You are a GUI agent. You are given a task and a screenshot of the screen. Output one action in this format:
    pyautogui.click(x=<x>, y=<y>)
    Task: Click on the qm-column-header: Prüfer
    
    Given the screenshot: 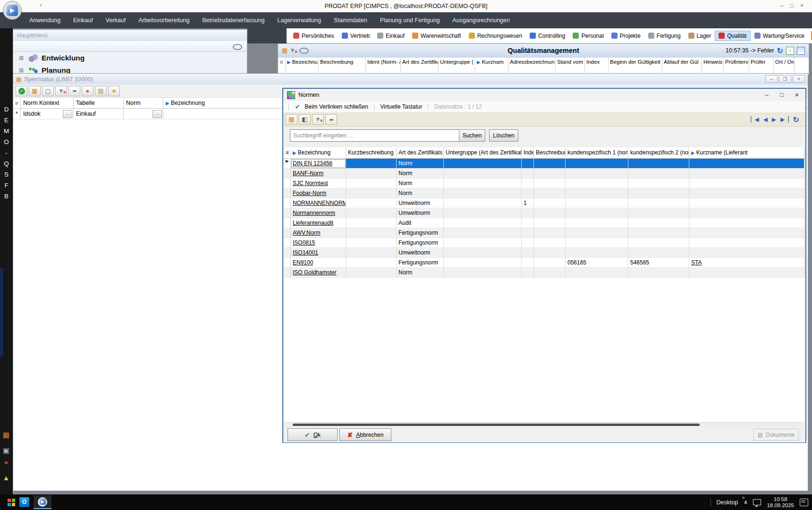 What is the action you would take?
    pyautogui.click(x=761, y=66)
    